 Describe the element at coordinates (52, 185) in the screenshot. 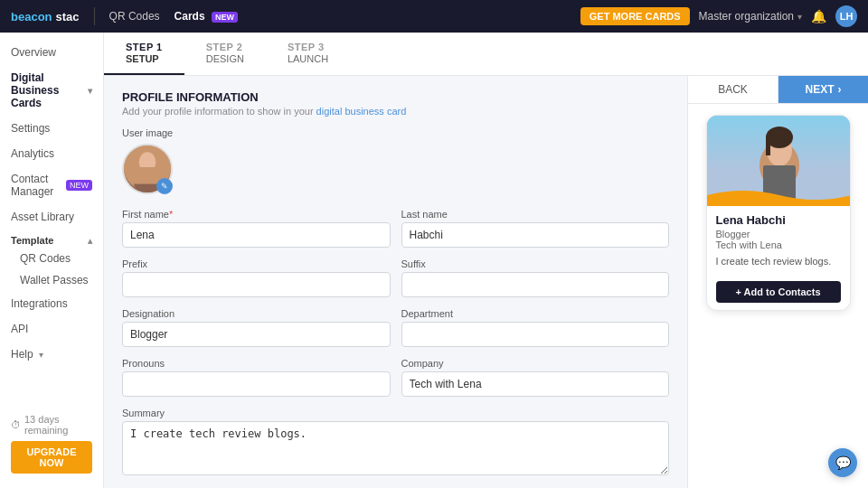

I see `sidebar-item-contact-manager: Contact Manager NEW` at that location.